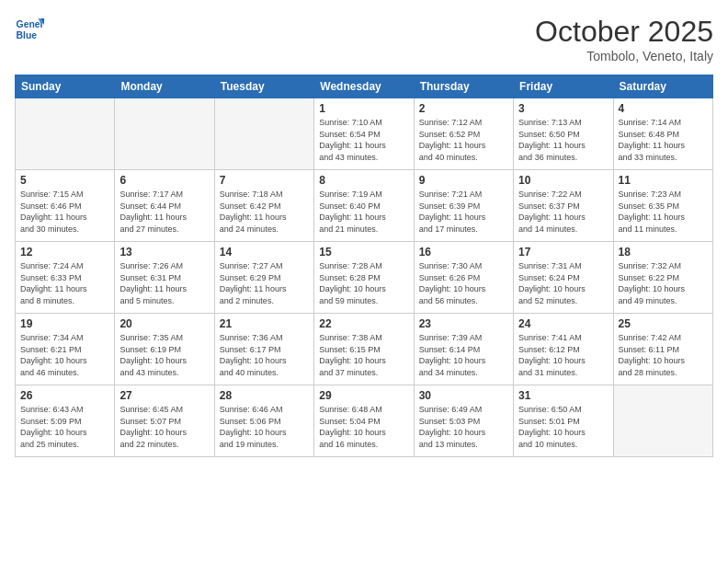 The image size is (728, 563). Describe the element at coordinates (563, 109) in the screenshot. I see `day-number: 3` at that location.